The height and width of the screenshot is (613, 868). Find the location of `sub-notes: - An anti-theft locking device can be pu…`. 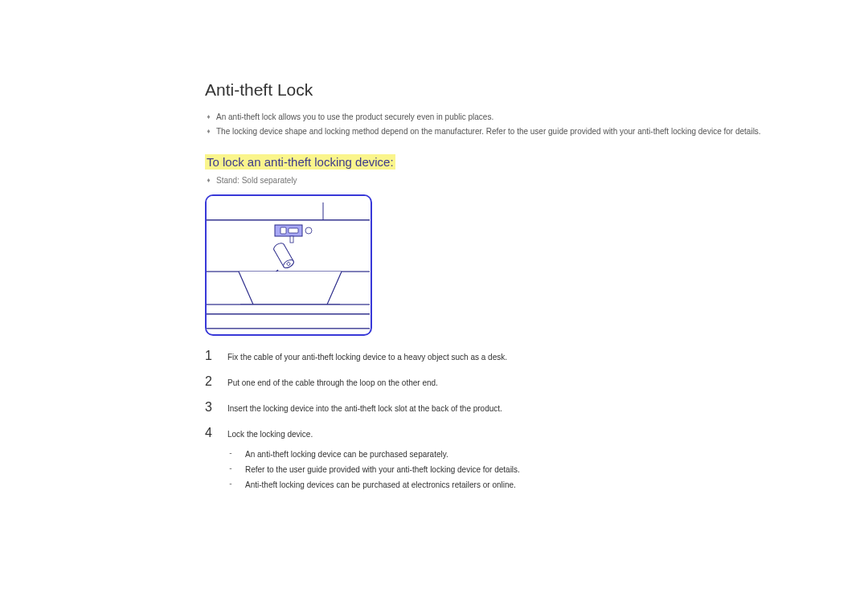

sub-notes: - An anti-theft locking device can be pu… is located at coordinates (527, 469).